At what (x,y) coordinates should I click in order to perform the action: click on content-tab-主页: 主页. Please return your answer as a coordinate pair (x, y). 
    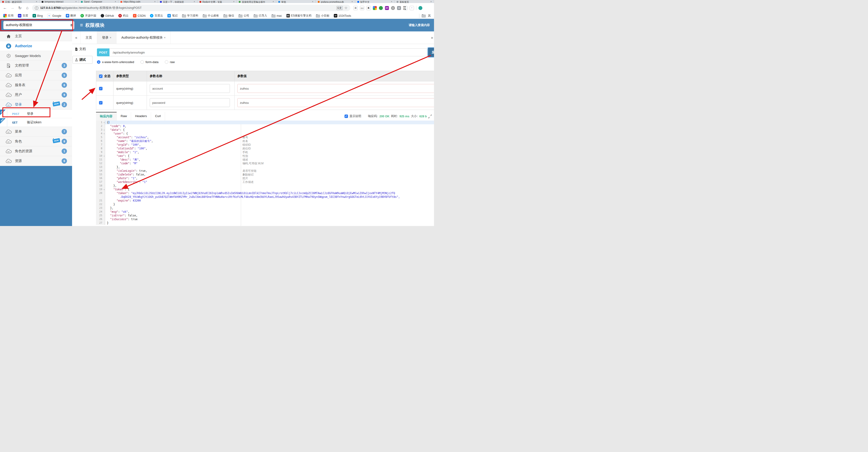
    Looking at the image, I should click on (89, 38).